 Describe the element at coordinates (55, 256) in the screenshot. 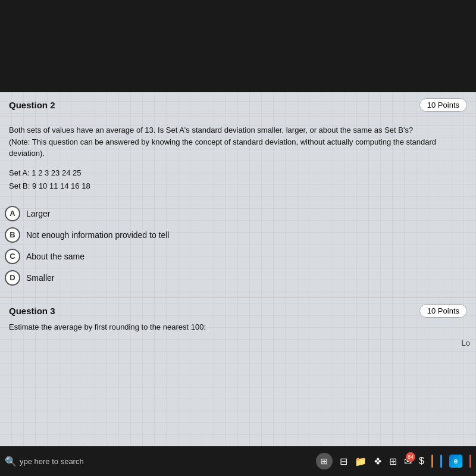

I see `option-c-label: About the same` at that location.